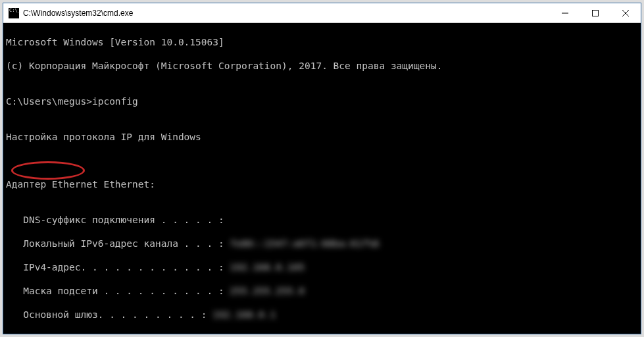 The image size is (644, 337). What do you see at coordinates (626, 13) in the screenshot?
I see `close-button` at bounding box center [626, 13].